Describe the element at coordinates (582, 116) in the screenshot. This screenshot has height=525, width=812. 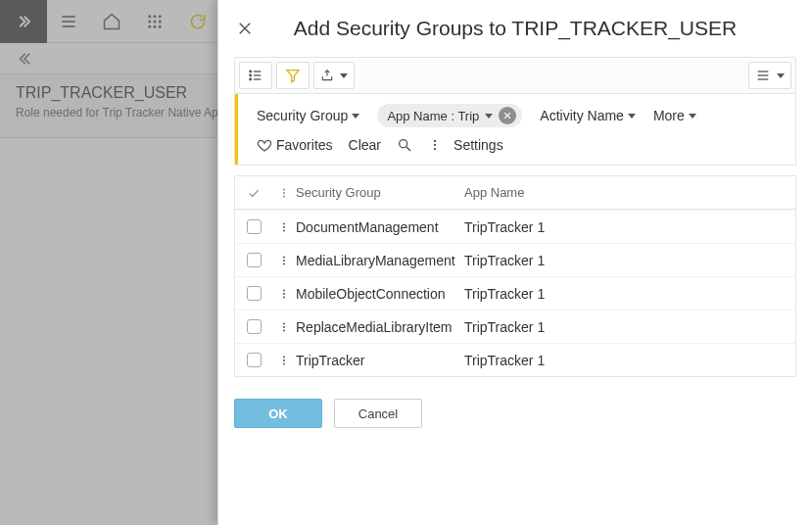
I see `filter-label: Activity Name` at that location.